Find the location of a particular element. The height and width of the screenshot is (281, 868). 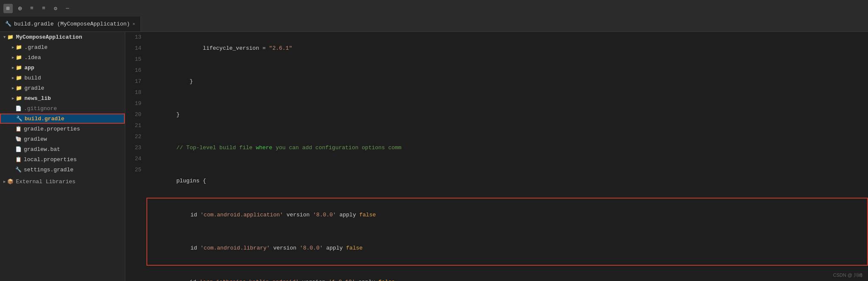

code-18-verval: '8.0.0' is located at coordinates (324, 215).